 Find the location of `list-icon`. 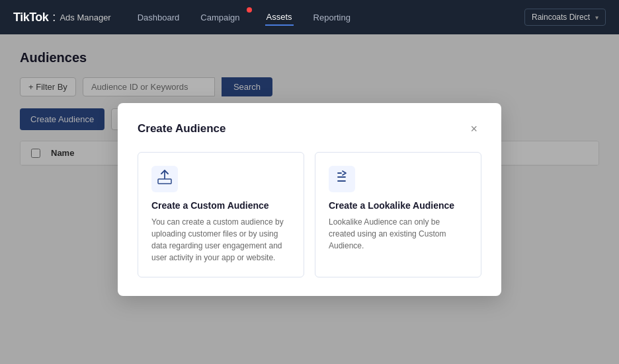

list-icon is located at coordinates (342, 178).